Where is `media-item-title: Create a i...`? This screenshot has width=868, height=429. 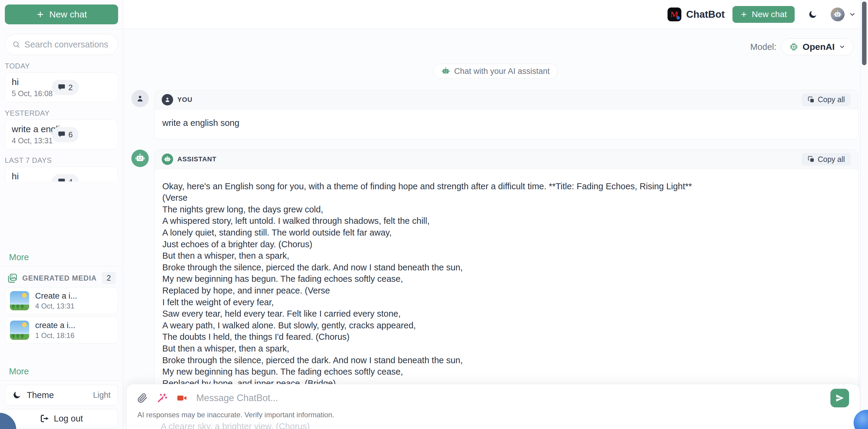 media-item-title: Create a i... is located at coordinates (56, 296).